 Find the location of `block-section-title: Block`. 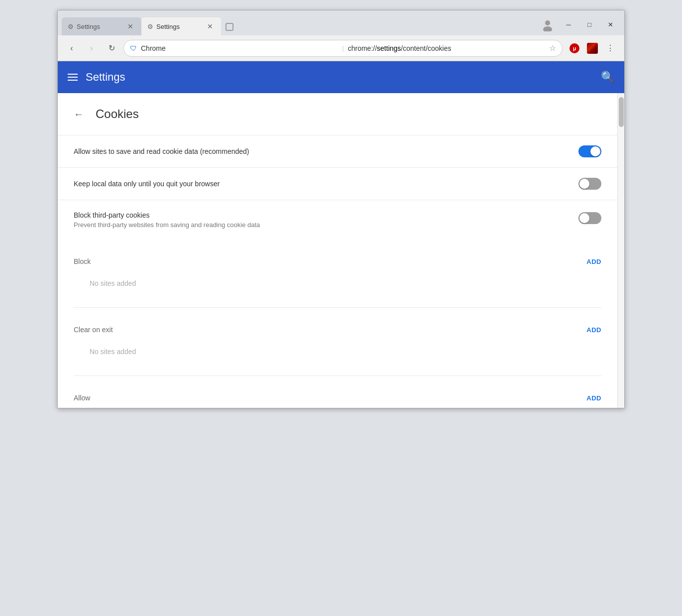

block-section-title: Block is located at coordinates (82, 261).